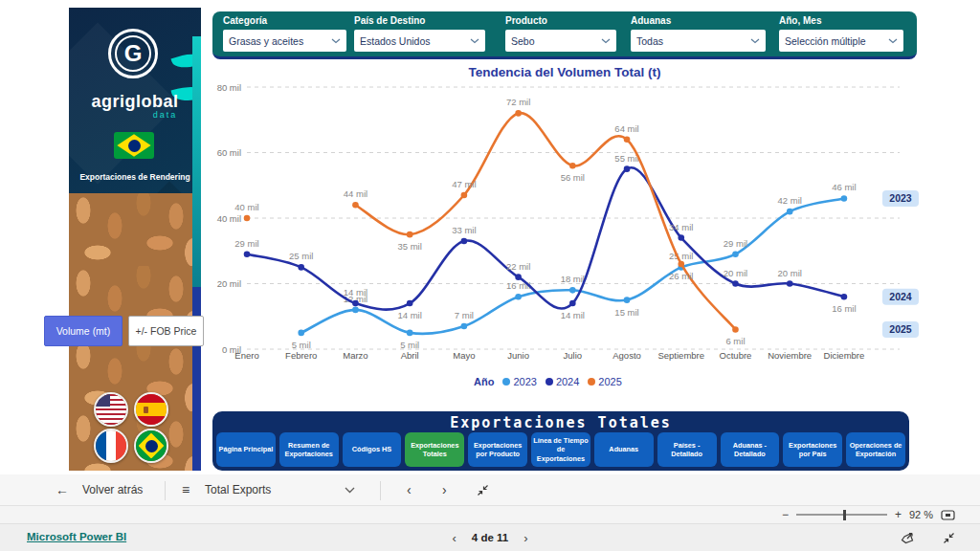  What do you see at coordinates (285, 40) in the screenshot?
I see `filter-dropdown: Grasas y aceites` at bounding box center [285, 40].